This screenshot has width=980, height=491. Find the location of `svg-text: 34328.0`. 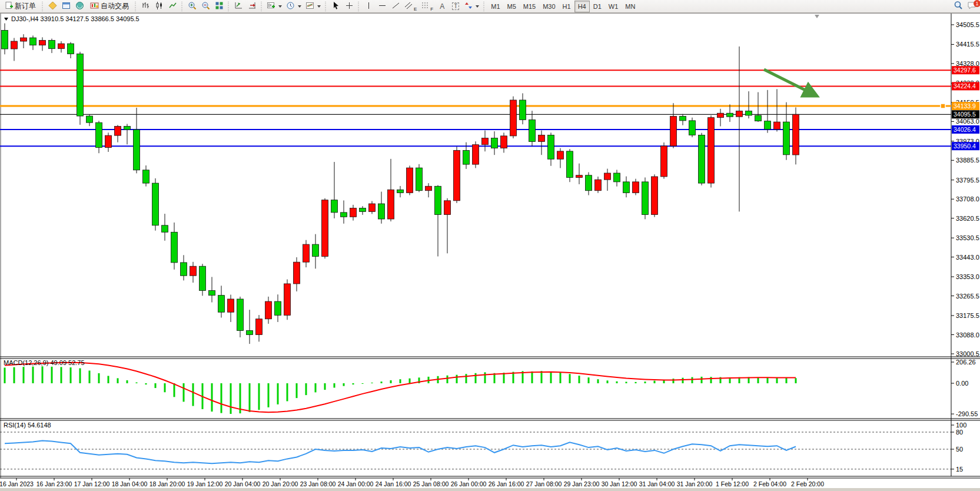

svg-text: 34328.0 is located at coordinates (968, 64).